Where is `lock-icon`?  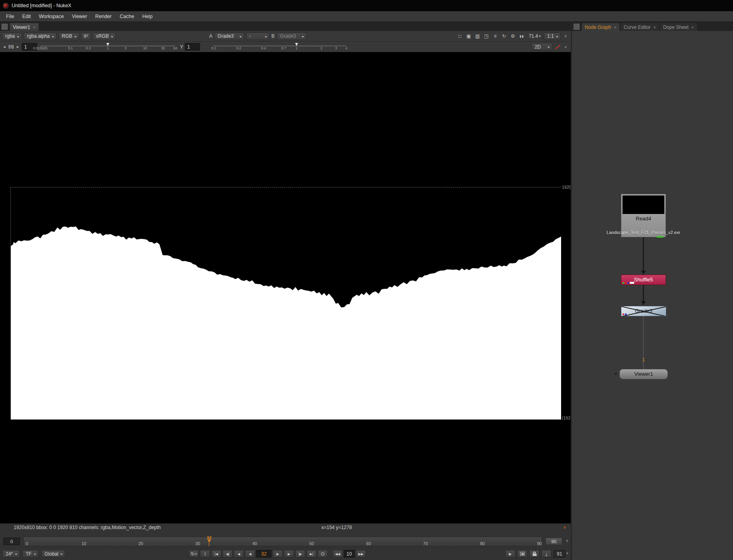 lock-icon is located at coordinates (534, 554).